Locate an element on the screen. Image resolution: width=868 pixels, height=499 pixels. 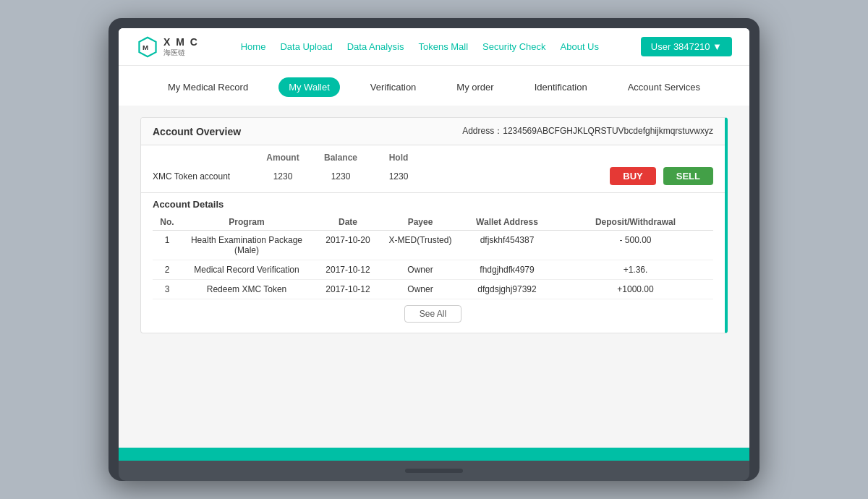
token-balance: 1230 is located at coordinates (341, 176).